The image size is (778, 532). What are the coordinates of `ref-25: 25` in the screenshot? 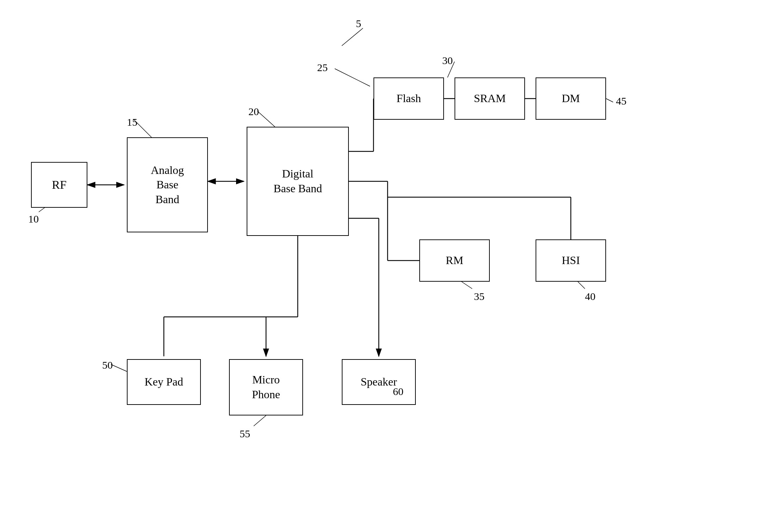 It's located at (322, 68).